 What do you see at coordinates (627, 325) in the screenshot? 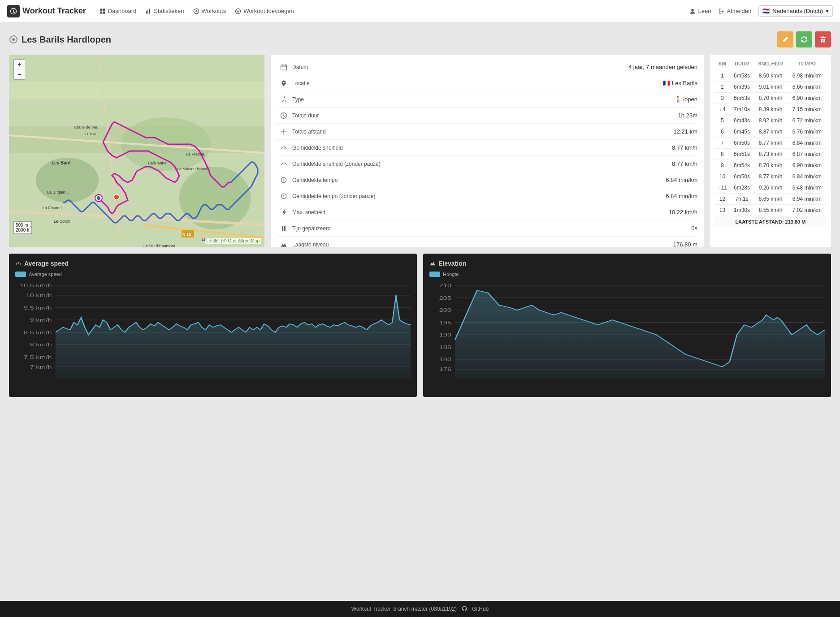
I see `elevation-chart-card: Elevation Hoogte` at bounding box center [627, 325].